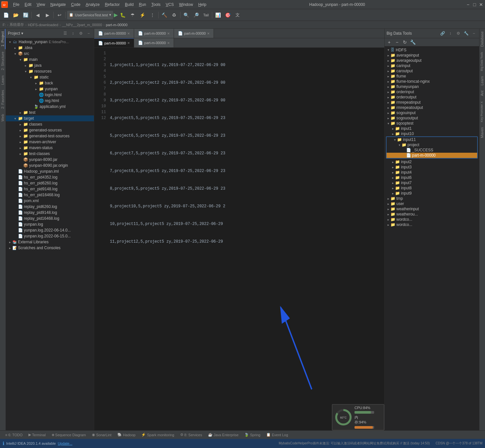 This screenshot has height=448, width=485. Describe the element at coordinates (432, 50) in the screenshot. I see `hdfs-item: ▾ 🗄 HDFS` at that location.